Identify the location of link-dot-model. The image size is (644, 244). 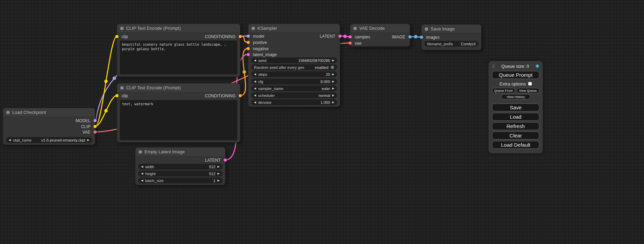
(114, 78).